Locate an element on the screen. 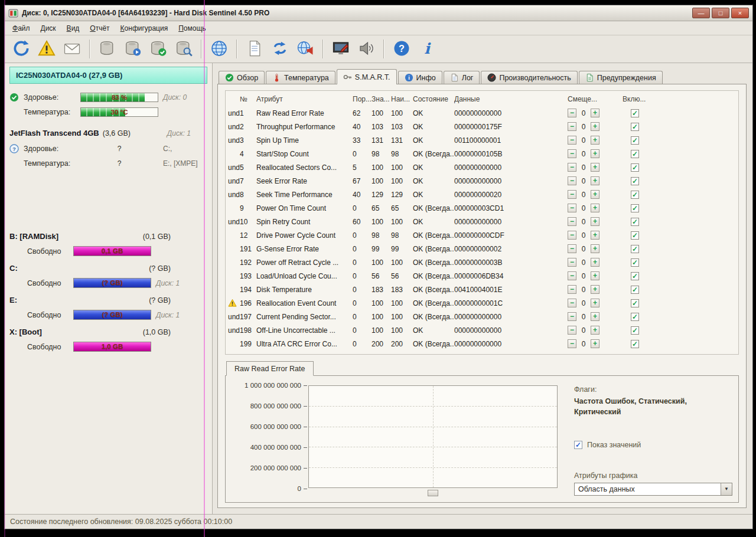 The width and height of the screenshot is (756, 537). disk1-header: JetFlash Transcend 4GB (3,6 GB) Диск: 1 is located at coordinates (109, 133).